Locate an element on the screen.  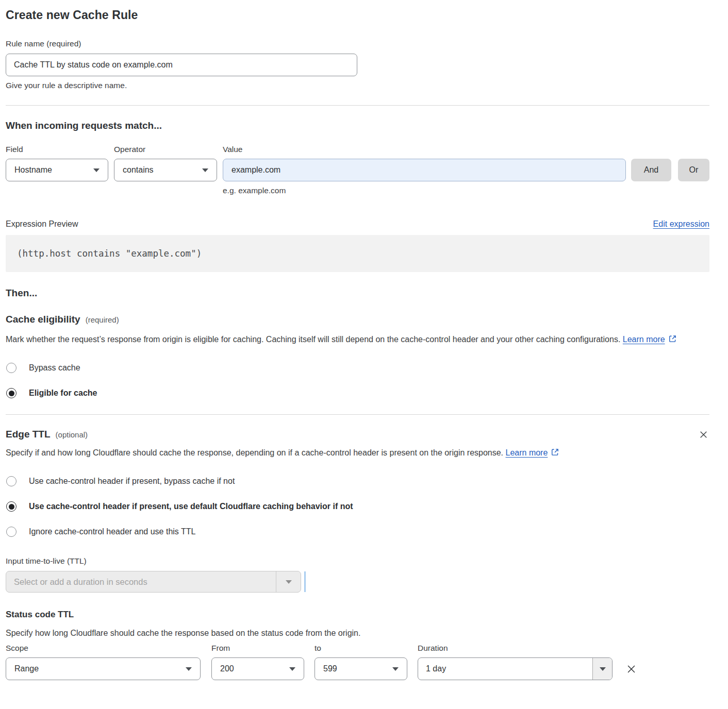
status-code-controls-row: Range 200 599 1 day is located at coordinates (358, 669).